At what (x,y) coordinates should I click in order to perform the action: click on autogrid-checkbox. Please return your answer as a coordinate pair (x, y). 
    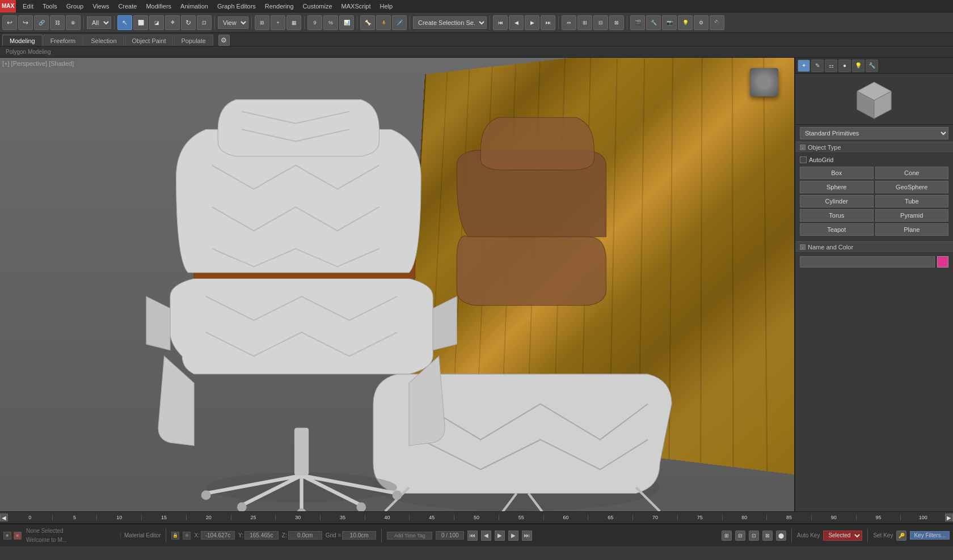
    Looking at the image, I should click on (803, 160).